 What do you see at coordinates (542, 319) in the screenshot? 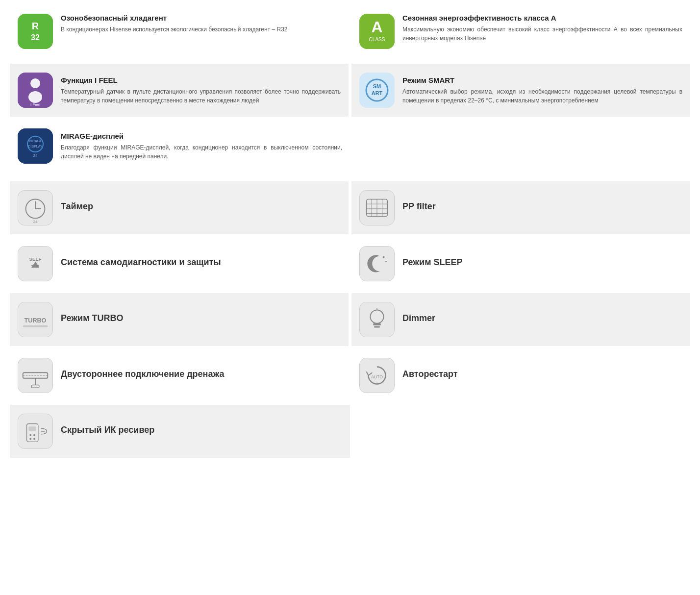
I see `dimmer-title: Dimmer` at bounding box center [542, 319].